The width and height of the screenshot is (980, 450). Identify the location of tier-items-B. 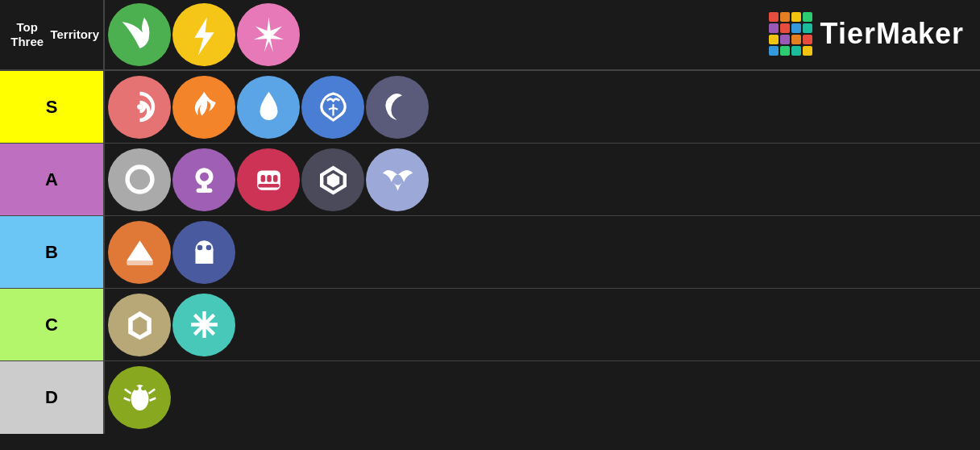
(542, 252).